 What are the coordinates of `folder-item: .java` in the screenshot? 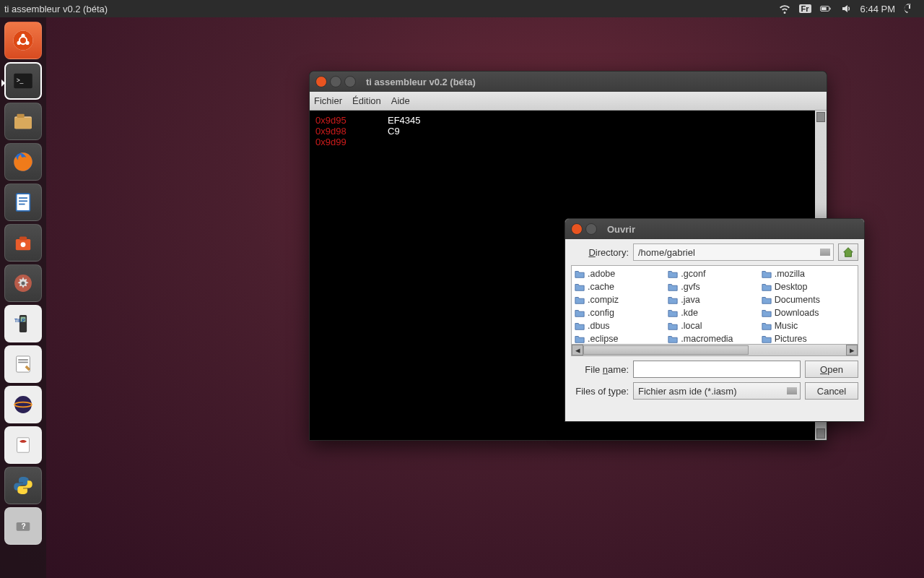 It's located at (715, 300).